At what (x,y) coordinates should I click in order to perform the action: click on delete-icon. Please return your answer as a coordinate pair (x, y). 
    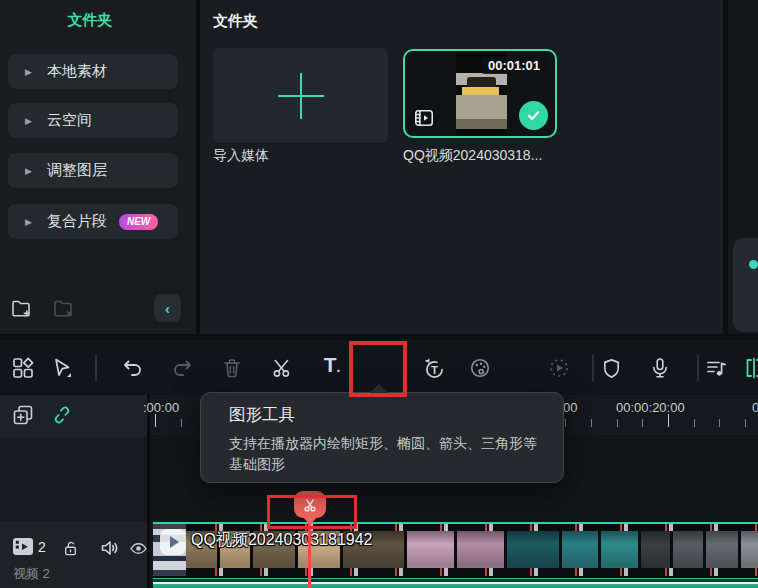
    Looking at the image, I should click on (232, 368).